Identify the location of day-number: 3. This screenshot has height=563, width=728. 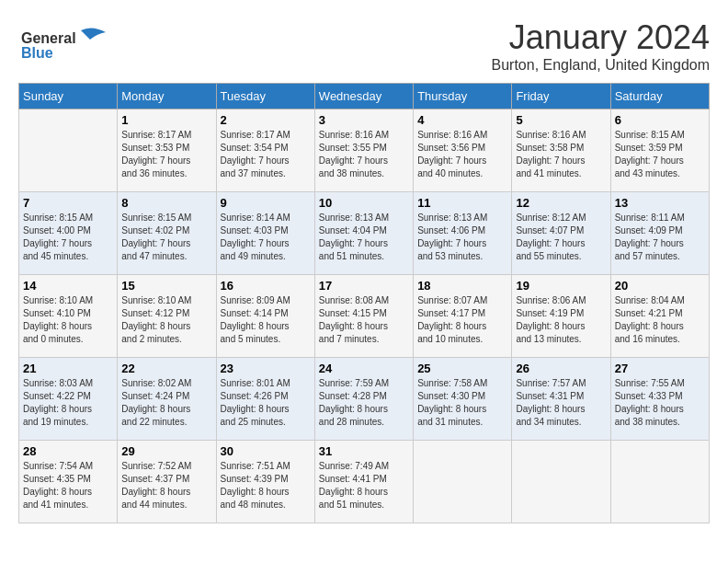
(364, 120).